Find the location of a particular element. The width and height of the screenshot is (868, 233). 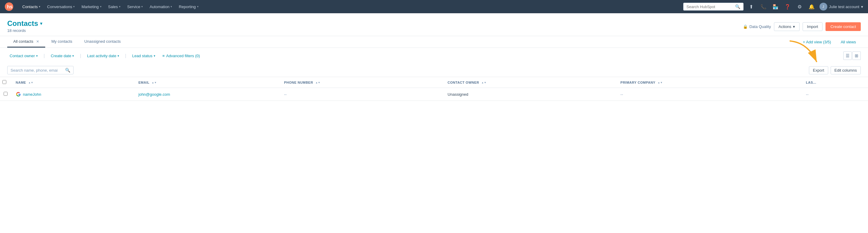

page-title: Contacts ▾ is located at coordinates (25, 24).